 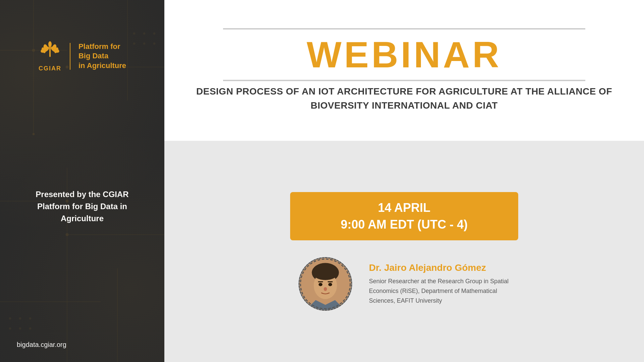 What do you see at coordinates (404, 284) in the screenshot?
I see `speaker-section: Dr. Jairo Alejandro Gómez Senior Researc…` at bounding box center [404, 284].